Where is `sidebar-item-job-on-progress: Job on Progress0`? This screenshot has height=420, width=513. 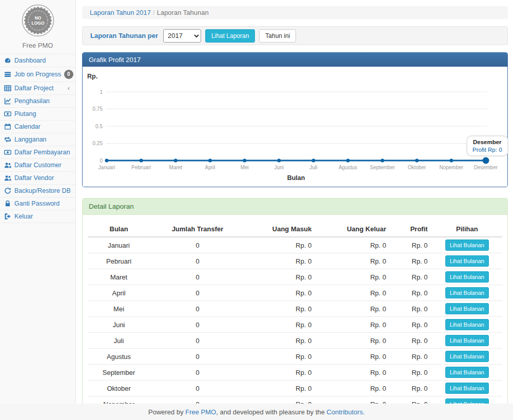
sidebar-item-job-on-progress: Job on Progress0 is located at coordinates (38, 74).